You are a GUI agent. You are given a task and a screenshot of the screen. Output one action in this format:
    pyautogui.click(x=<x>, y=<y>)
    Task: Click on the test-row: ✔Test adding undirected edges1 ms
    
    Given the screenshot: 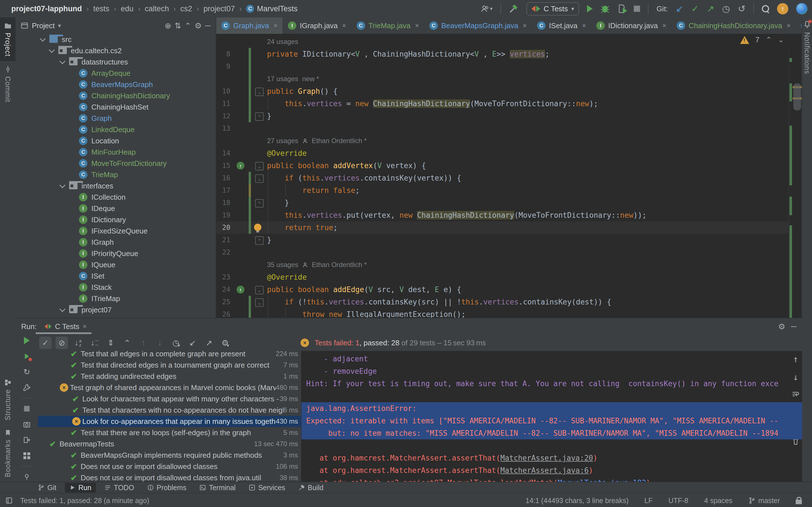 What is the action you would take?
    pyautogui.click(x=169, y=376)
    